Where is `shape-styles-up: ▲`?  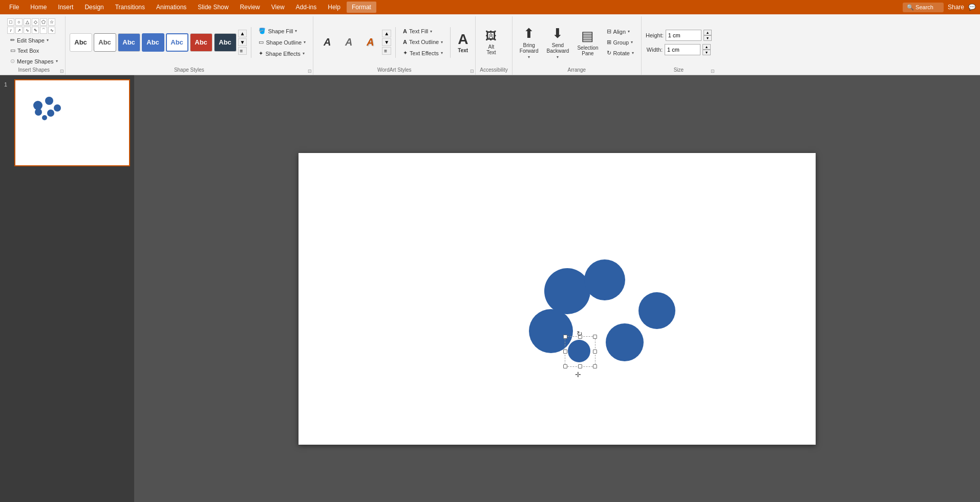 shape-styles-up: ▲ is located at coordinates (243, 34).